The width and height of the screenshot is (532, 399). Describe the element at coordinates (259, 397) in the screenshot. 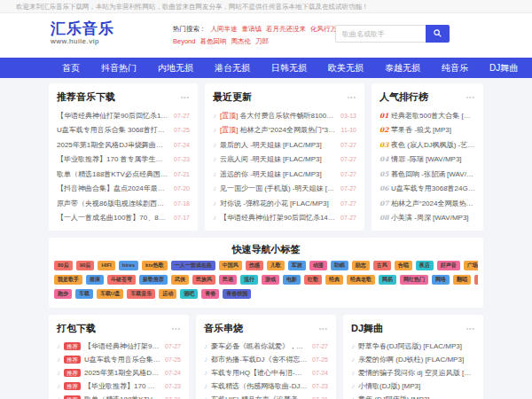

I see `song-title: 车载HIFI-精品女声《追梦者》，伤感情歌...` at that location.